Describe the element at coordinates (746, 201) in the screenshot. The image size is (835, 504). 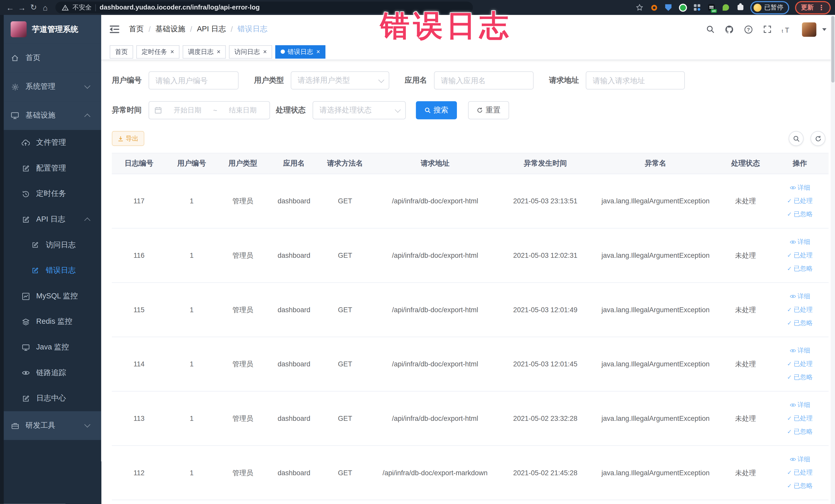
I see `table-cell: 未处理` at that location.